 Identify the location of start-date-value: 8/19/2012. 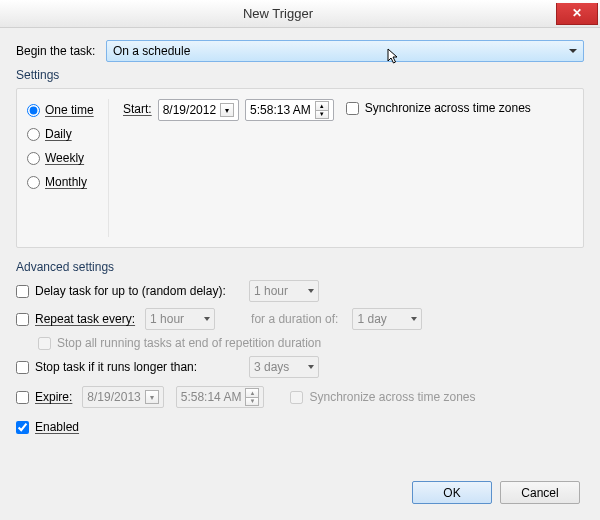
(190, 110).